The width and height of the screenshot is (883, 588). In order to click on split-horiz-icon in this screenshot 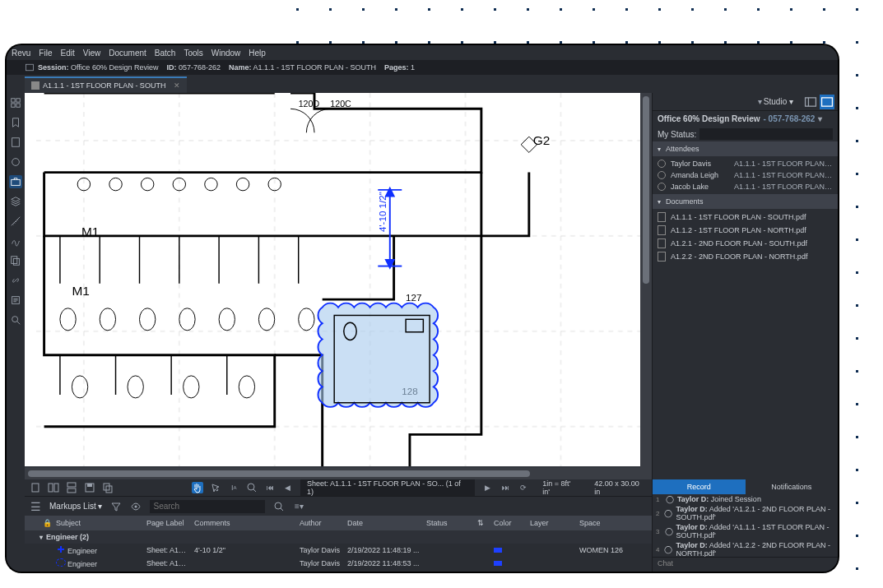, I will do `click(72, 488)`.